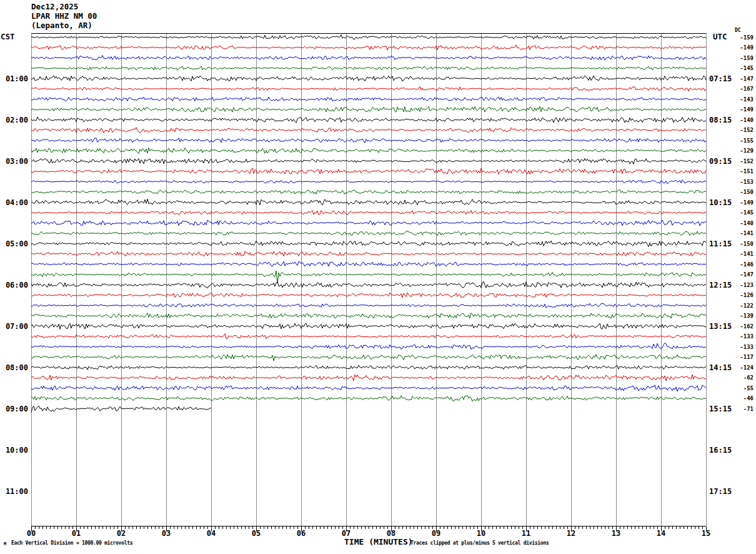 The height and width of the screenshot is (554, 756). What do you see at coordinates (724, 450) in the screenshot?
I see `right-hour-label: 16:15` at bounding box center [724, 450].